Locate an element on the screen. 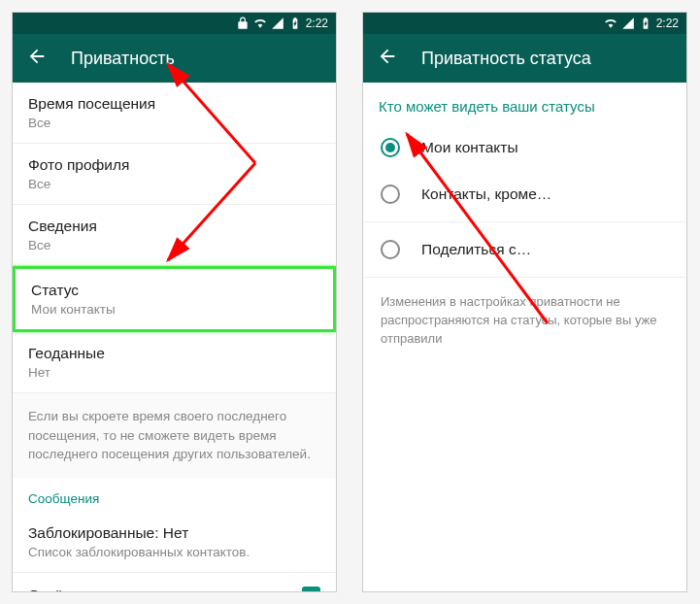  item-label: Заблокированные: Нет is located at coordinates (175, 533).